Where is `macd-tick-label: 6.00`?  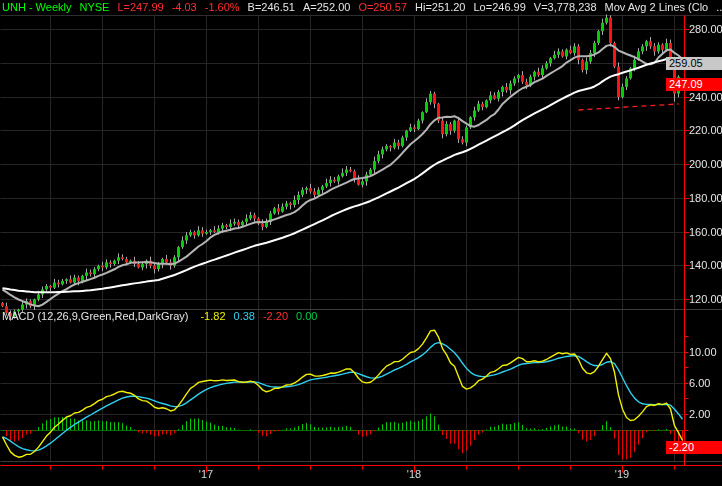
macd-tick-label: 6.00 is located at coordinates (700, 384).